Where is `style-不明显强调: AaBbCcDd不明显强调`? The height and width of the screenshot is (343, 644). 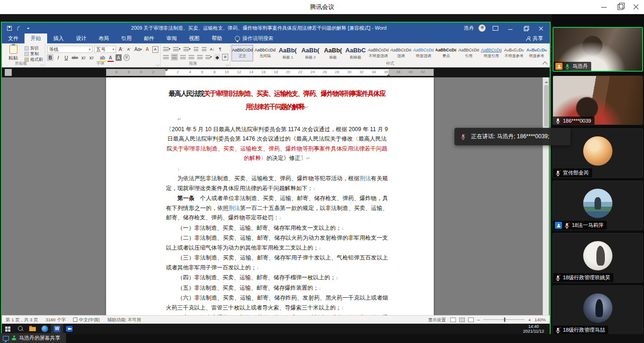
style-不明显强调: AaBbCcDd不明显强调 is located at coordinates (378, 53).